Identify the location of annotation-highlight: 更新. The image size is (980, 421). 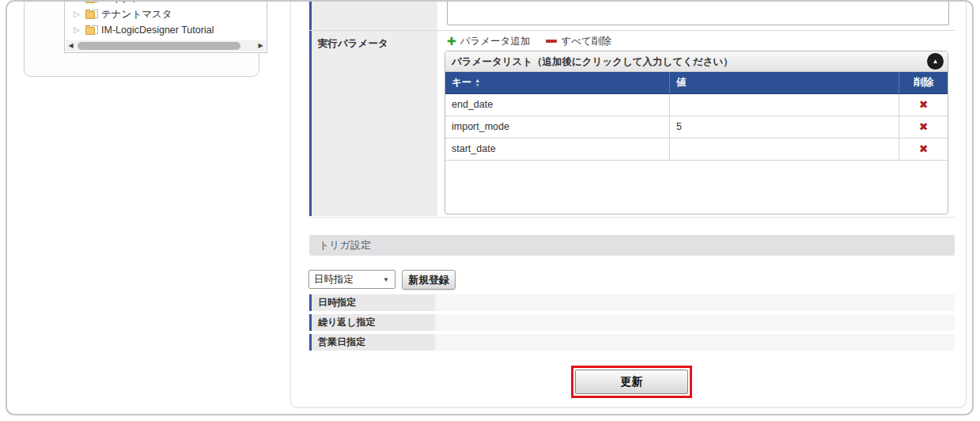
(631, 381).